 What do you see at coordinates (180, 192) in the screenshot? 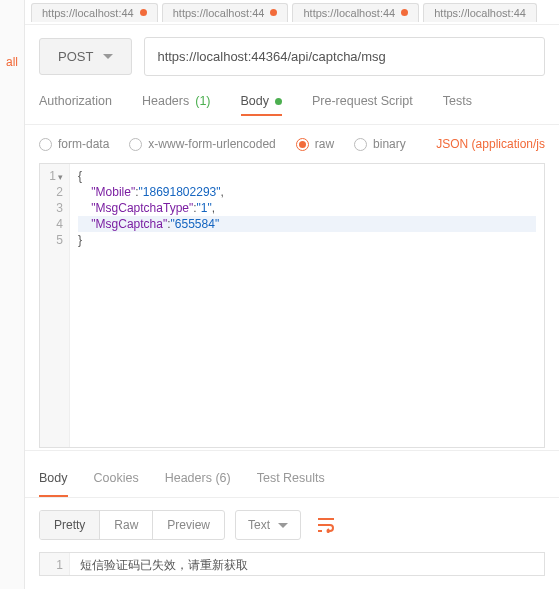
I see `mobile-value: "18691802293"` at bounding box center [180, 192].